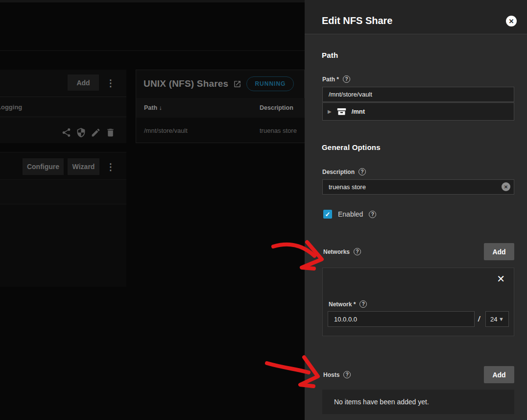 Image resolution: width=527 pixels, height=420 pixels. What do you see at coordinates (416, 17) in the screenshot?
I see `dialog-header: Edit NFS Share ✕` at bounding box center [416, 17].